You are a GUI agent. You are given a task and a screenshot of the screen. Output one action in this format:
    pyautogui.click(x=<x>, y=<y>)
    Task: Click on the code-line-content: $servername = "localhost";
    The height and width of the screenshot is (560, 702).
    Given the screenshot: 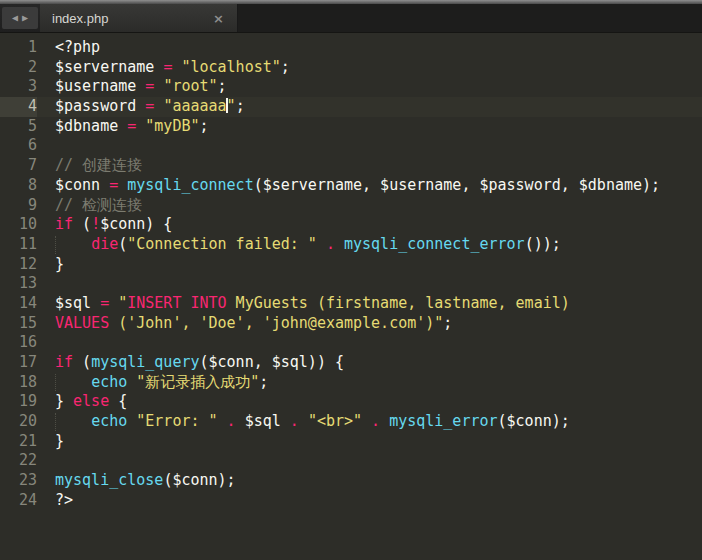 What is the action you would take?
    pyautogui.click(x=370, y=68)
    